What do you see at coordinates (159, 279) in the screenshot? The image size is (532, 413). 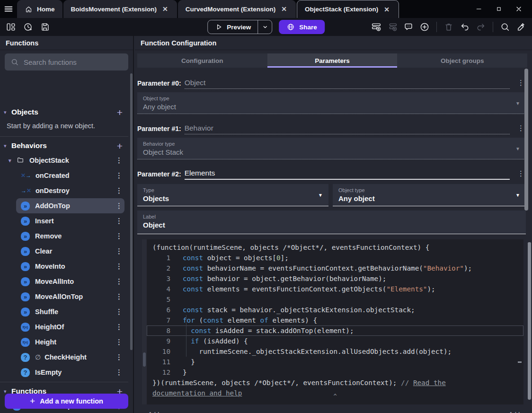 I see `line-number: 3` at bounding box center [159, 279].